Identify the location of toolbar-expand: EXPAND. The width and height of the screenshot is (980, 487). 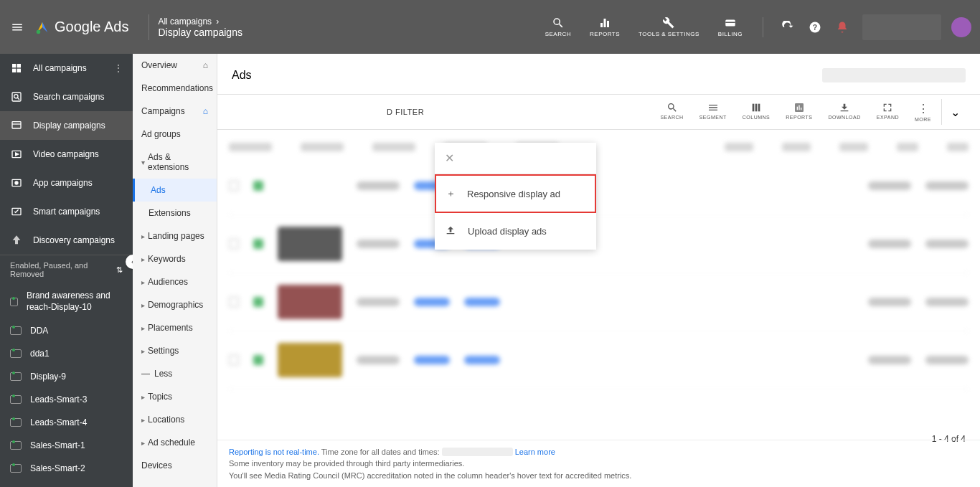
(888, 112).